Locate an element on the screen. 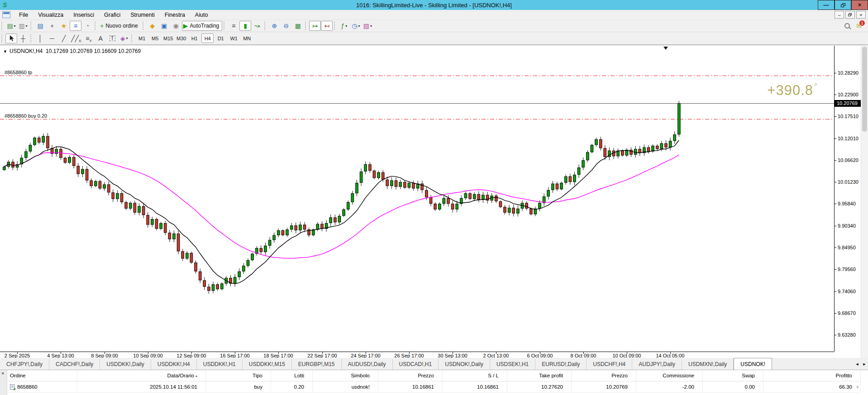 This screenshot has height=395, width=868. chart-tab: USDCAD!,H1 is located at coordinates (416, 364).